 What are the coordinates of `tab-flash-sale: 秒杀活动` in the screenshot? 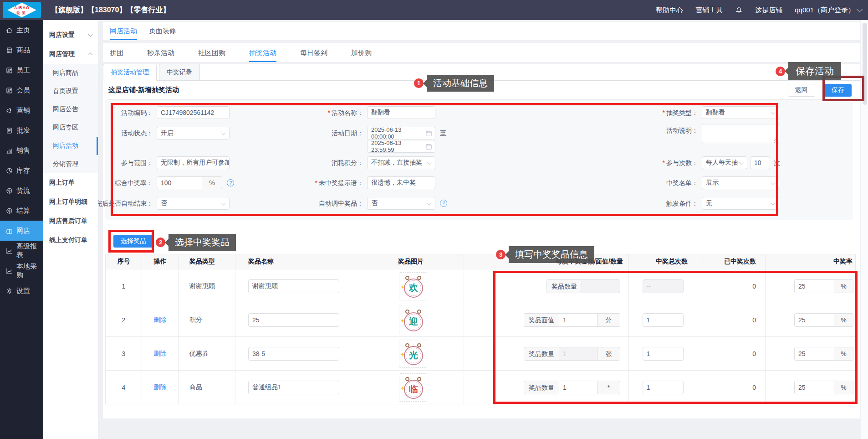 It's located at (161, 56).